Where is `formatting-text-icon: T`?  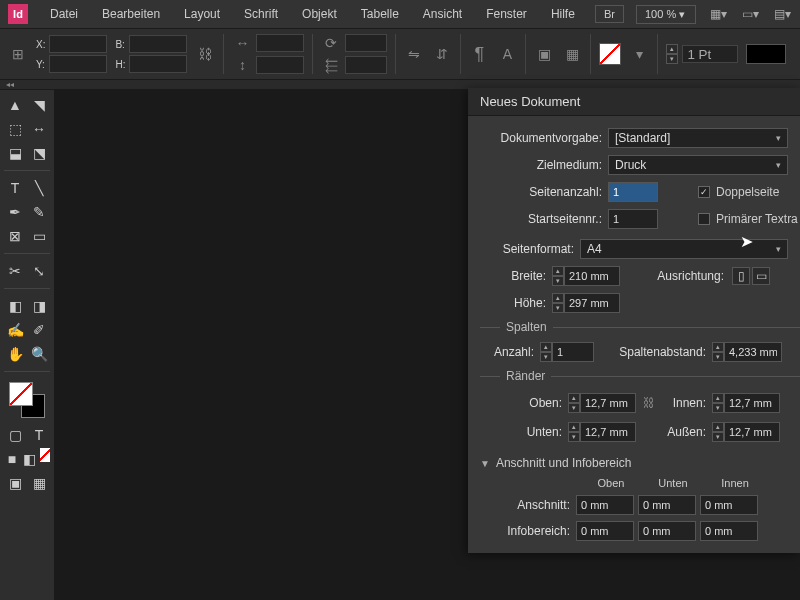
formatting-text-icon: T is located at coordinates (39, 435).